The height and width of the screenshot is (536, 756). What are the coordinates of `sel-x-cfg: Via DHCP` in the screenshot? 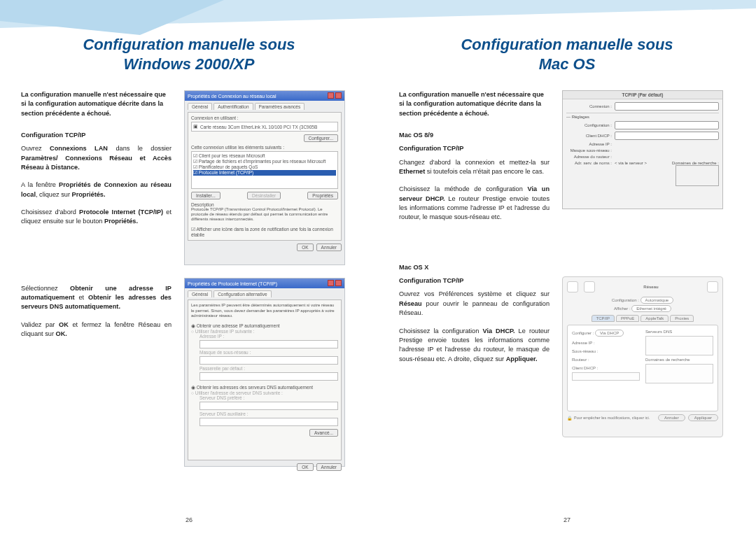 It's located at (609, 333).